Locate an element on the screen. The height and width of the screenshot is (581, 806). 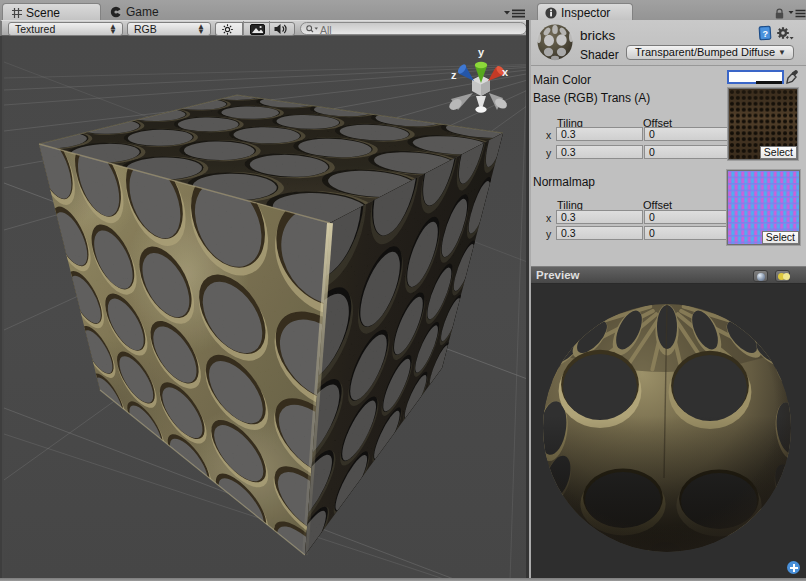
svg-text: x is located at coordinates (506, 72).